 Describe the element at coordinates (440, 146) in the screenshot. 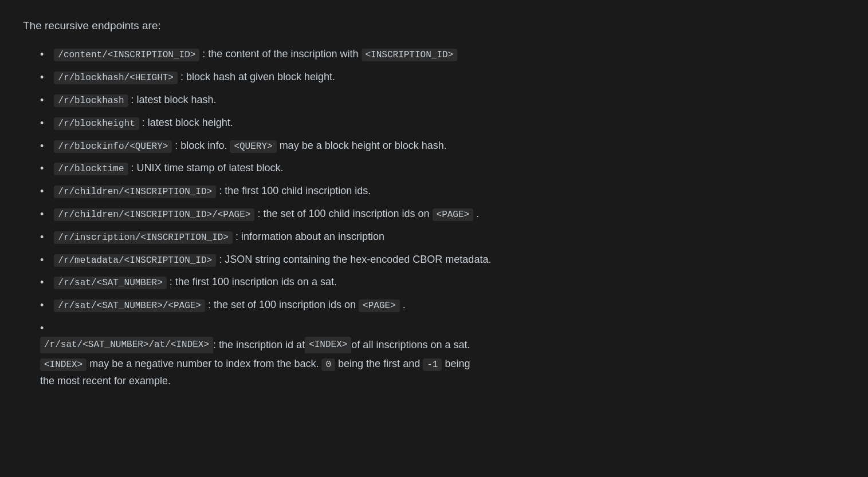

I see `list-item: /r/blockinfo/<QUERY> : block info. <QUER…` at that location.